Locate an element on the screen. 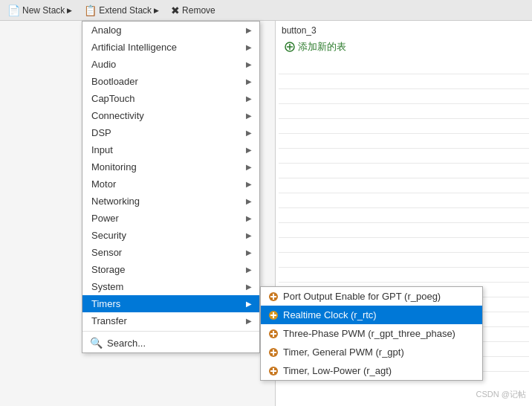 The width and height of the screenshot is (532, 406). menu-item-label: Transfer is located at coordinates (169, 321).